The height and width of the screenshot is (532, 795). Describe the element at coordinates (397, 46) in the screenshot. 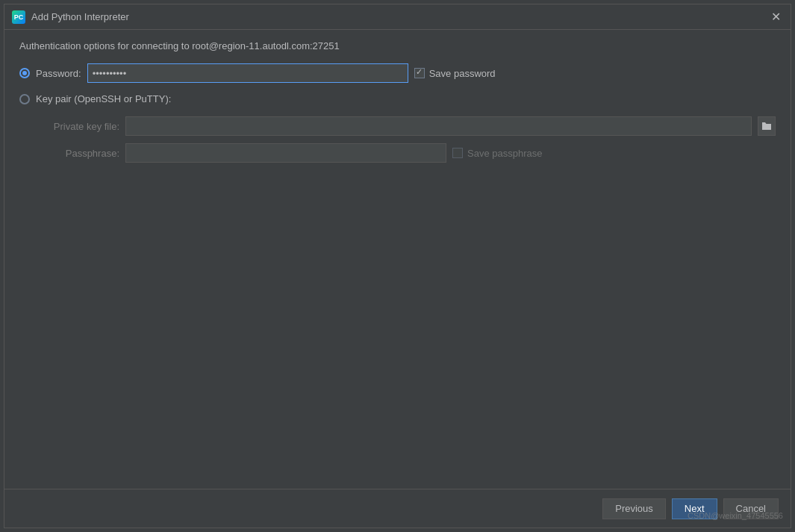

I see `dialog-subtitle: Authentication options for connecting to…` at that location.